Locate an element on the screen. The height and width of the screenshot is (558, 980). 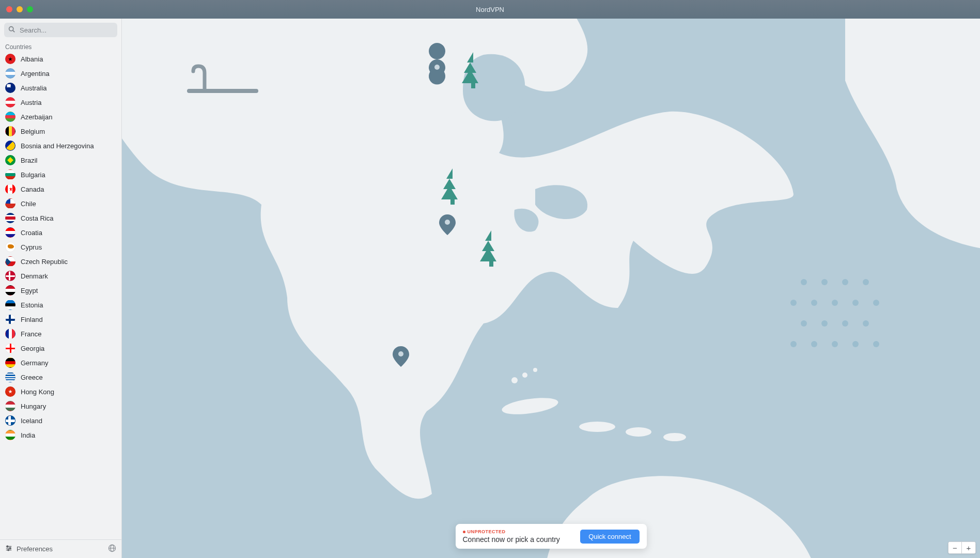
country-item-hk: Hong Kong is located at coordinates (61, 392).